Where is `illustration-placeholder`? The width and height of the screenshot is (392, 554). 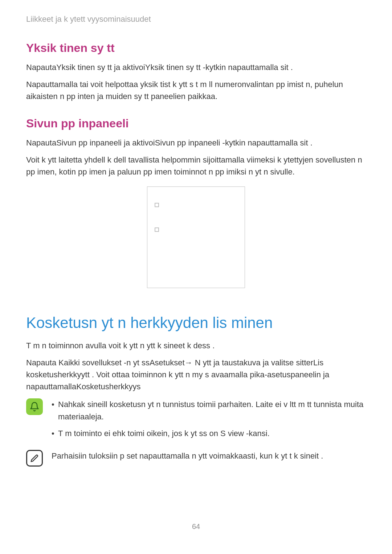
illustration-placeholder is located at coordinates (196, 237).